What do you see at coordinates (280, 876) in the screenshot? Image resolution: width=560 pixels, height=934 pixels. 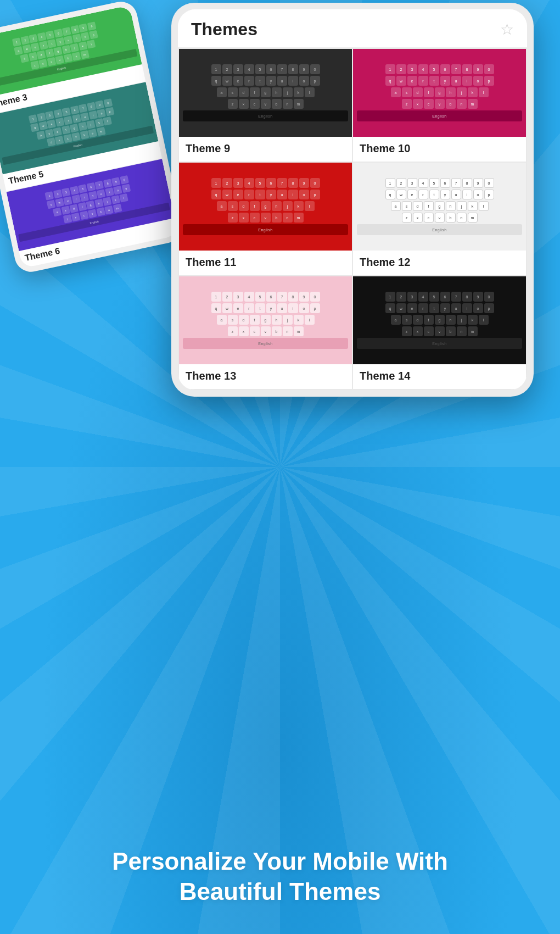 I see `promo-section: Personalize Your Mobile With Beautiful T…` at bounding box center [280, 876].